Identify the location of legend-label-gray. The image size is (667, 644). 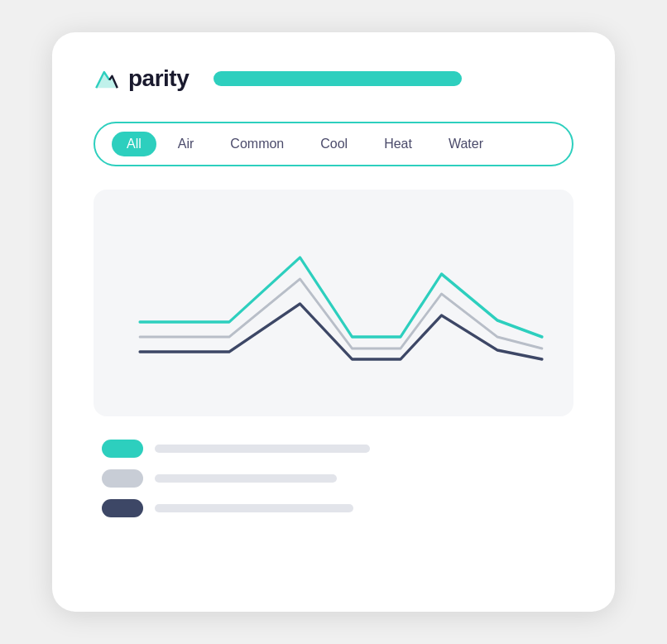
(246, 478).